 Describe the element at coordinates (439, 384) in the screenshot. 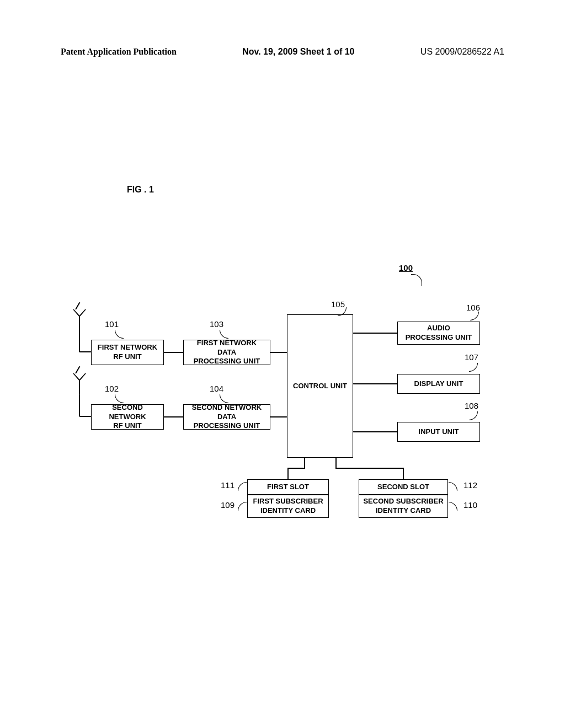

I see `box-display-label: DISPLAY UNIT` at that location.